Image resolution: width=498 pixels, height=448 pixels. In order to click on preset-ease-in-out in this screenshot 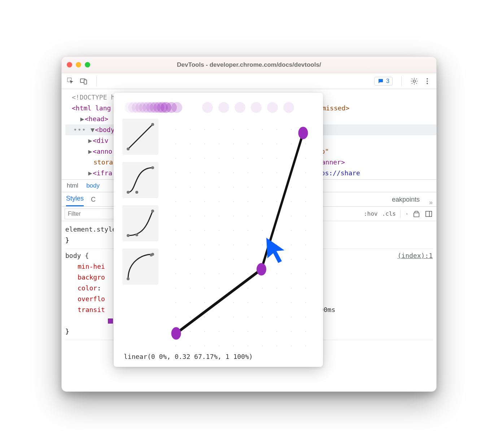, I will do `click(140, 180)`.